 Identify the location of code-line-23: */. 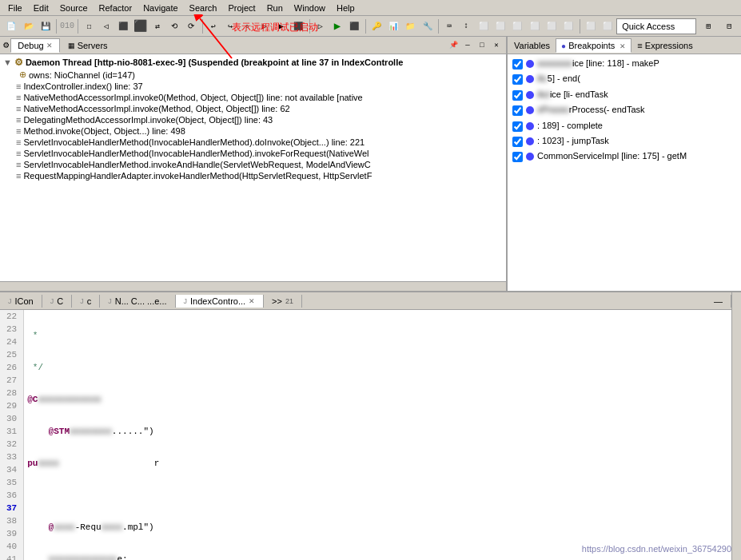
(377, 367).